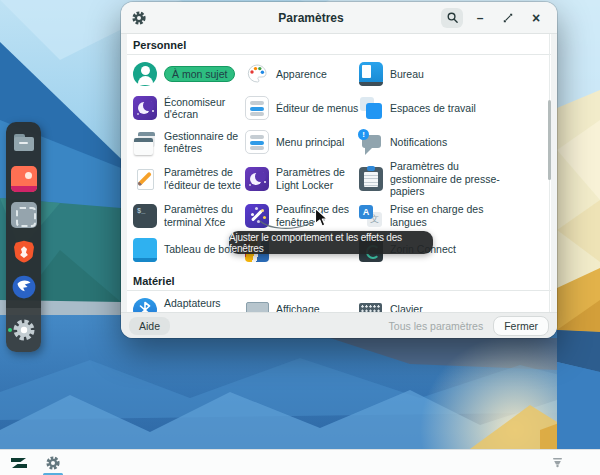 This screenshot has width=600, height=475. What do you see at coordinates (521, 326) in the screenshot?
I see `close-footer-button: Fermer` at bounding box center [521, 326].